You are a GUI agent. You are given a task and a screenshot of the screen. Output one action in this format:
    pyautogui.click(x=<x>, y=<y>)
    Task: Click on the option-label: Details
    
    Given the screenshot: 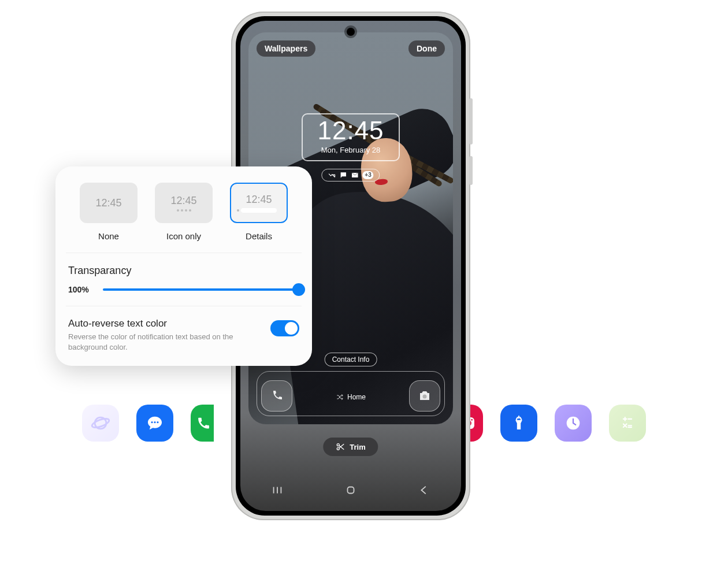 What is the action you would take?
    pyautogui.click(x=259, y=236)
    